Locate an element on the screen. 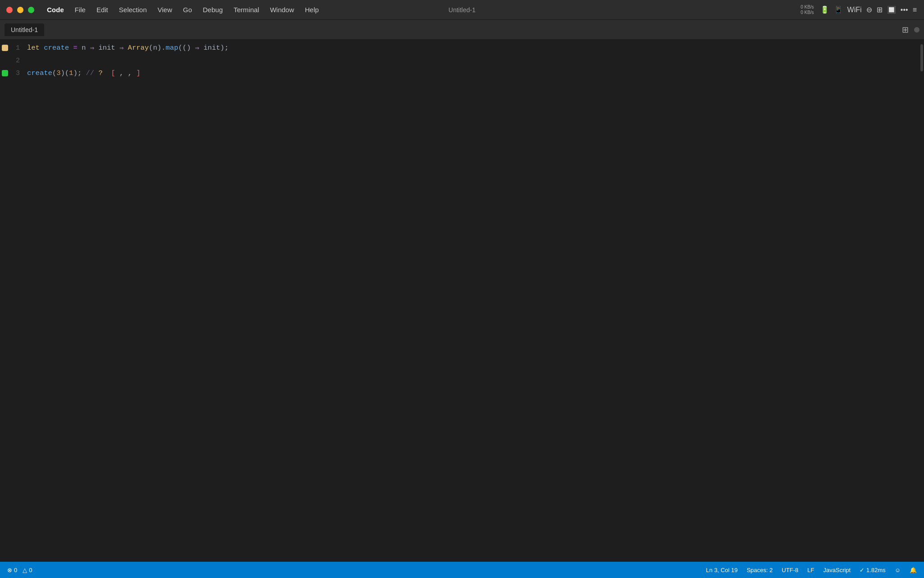 Image resolution: width=924 pixels, height=578 pixels. encoding: UTF-8 is located at coordinates (790, 570).